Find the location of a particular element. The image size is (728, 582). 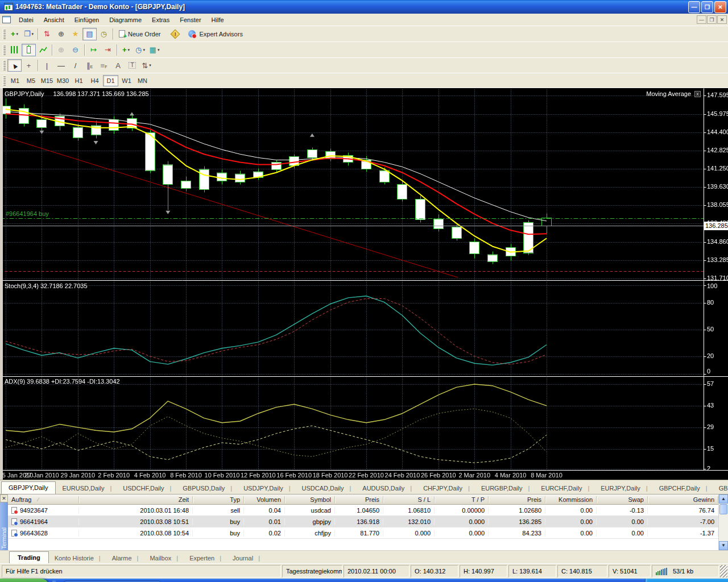

chart-tab-gbpusd-daily: GBPUSD,Daily| is located at coordinates (207, 489).